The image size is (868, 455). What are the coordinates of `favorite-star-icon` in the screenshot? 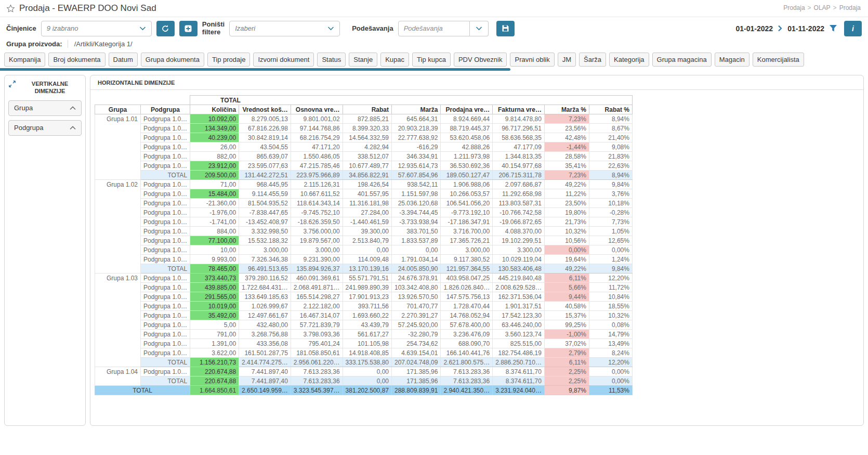 It's located at (10, 8).